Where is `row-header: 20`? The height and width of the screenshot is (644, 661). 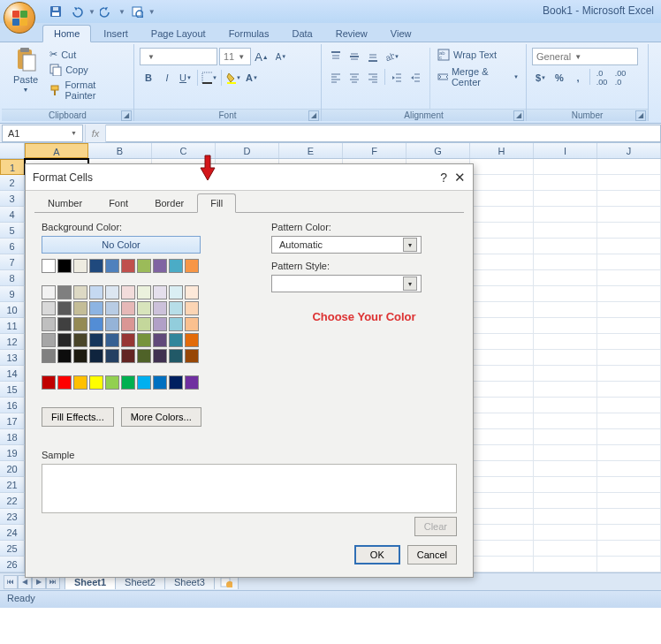
row-header: 20 is located at coordinates (12, 469).